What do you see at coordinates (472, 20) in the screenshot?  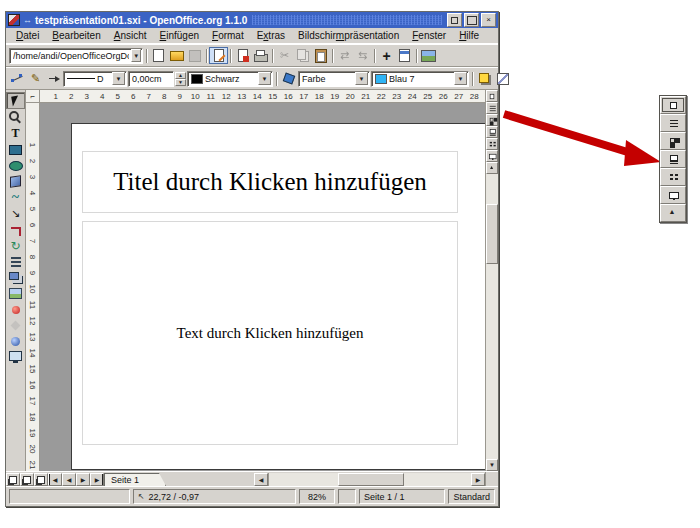 I see `maximize-button` at bounding box center [472, 20].